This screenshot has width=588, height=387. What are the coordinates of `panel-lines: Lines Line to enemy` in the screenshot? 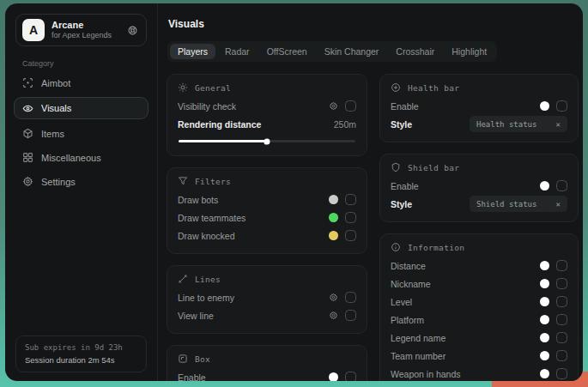 It's located at (267, 299).